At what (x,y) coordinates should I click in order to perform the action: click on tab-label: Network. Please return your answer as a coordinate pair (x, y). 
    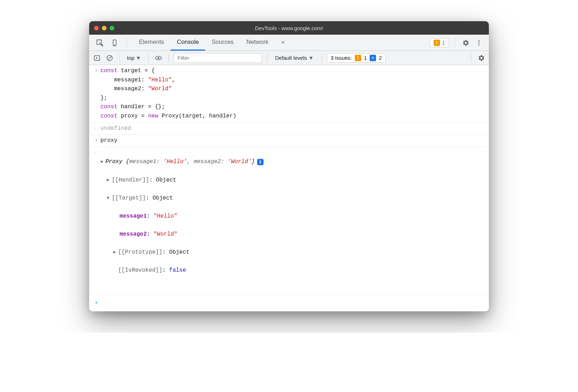
    Looking at the image, I should click on (258, 42).